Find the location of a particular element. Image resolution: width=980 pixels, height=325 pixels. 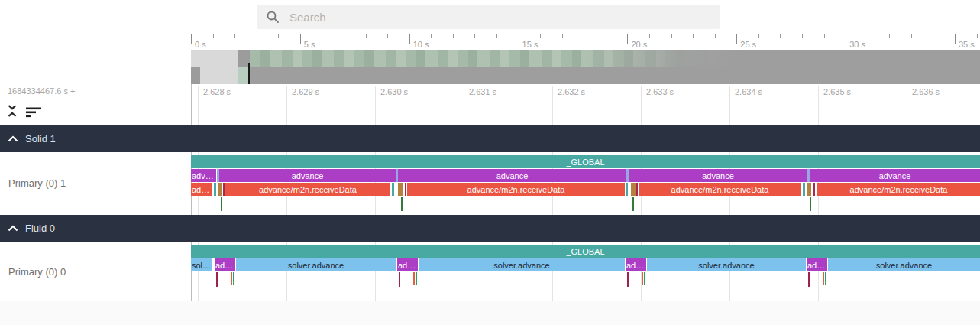

search-input is located at coordinates (500, 17).